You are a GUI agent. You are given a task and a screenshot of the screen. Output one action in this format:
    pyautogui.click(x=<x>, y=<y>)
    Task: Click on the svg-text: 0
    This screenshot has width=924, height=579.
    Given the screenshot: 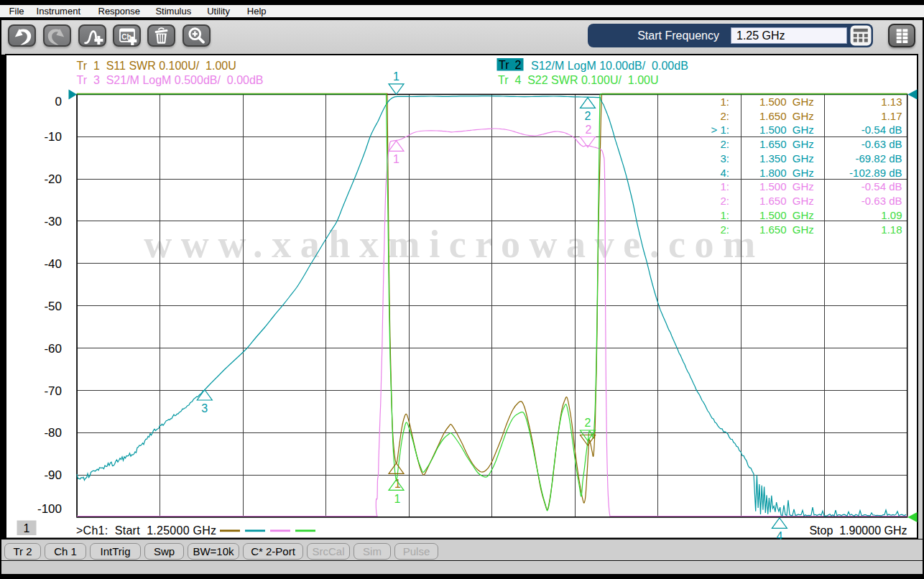 What is the action you would take?
    pyautogui.click(x=59, y=102)
    